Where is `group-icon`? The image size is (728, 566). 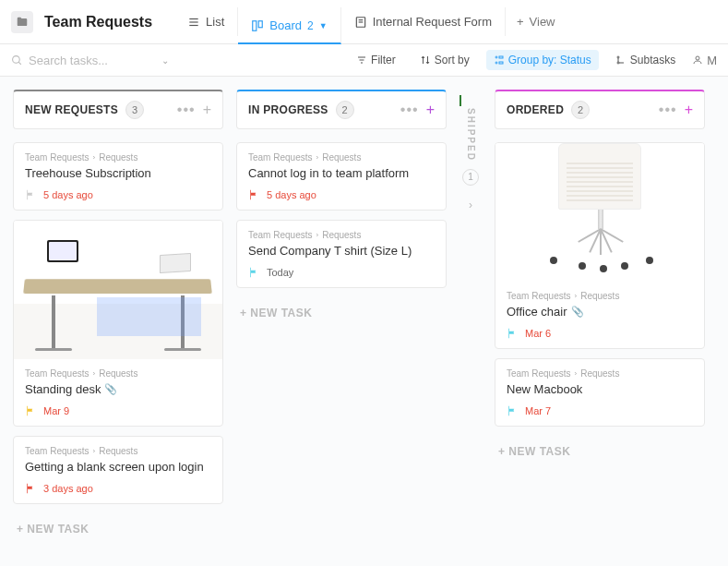 group-icon is located at coordinates (499, 60).